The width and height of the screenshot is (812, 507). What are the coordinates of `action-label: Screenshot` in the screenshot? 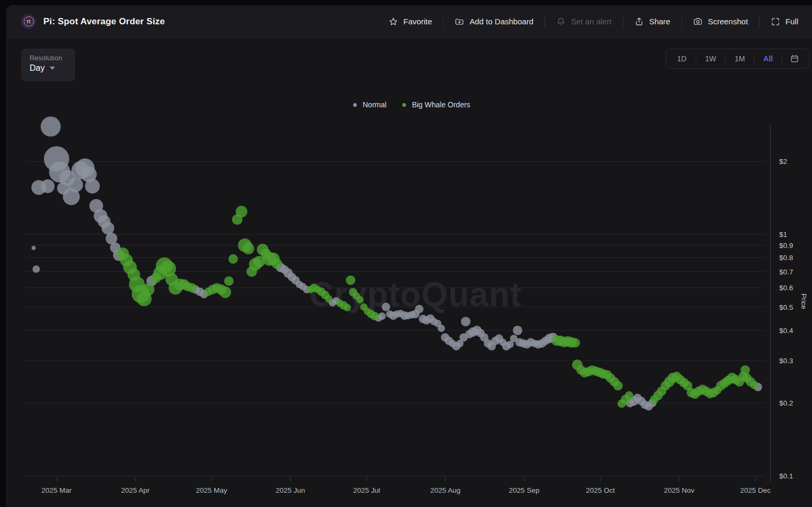 It's located at (728, 21).